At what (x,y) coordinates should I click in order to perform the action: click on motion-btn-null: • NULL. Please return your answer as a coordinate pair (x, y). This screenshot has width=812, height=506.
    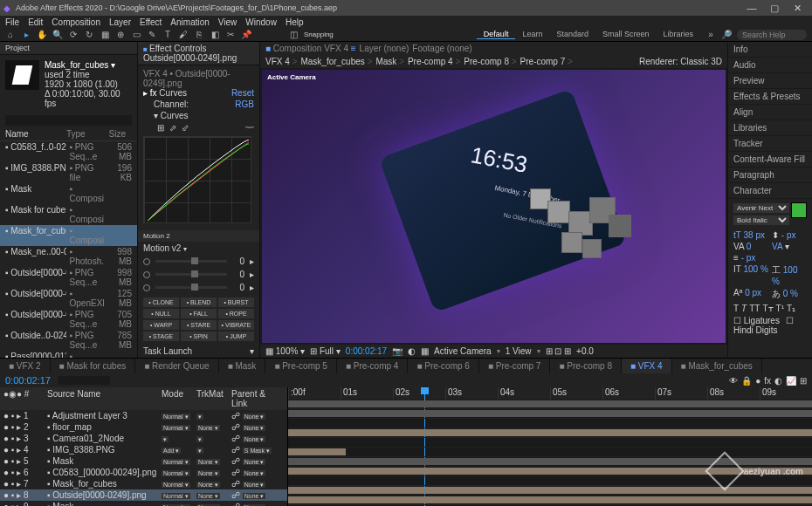
    Looking at the image, I should click on (161, 314).